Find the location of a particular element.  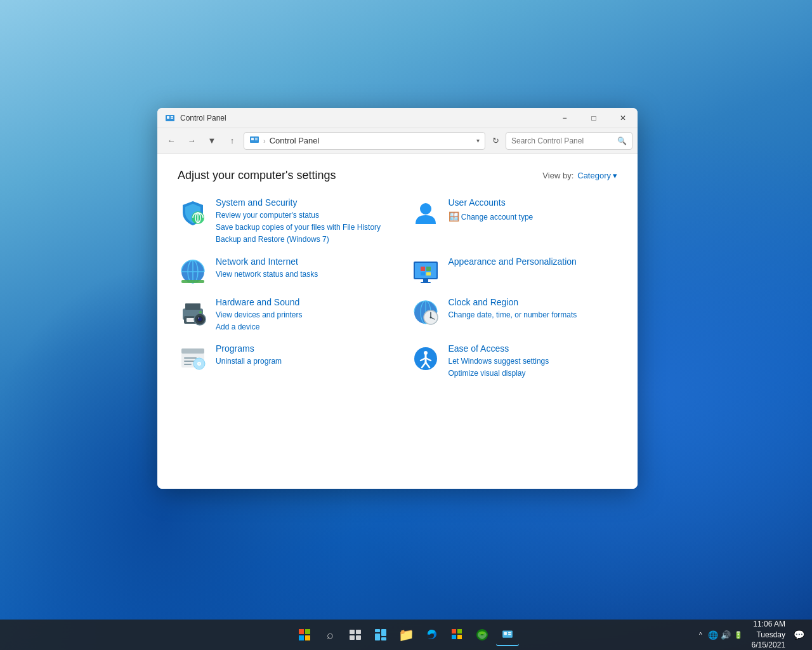

clock-icon is located at coordinates (426, 312).